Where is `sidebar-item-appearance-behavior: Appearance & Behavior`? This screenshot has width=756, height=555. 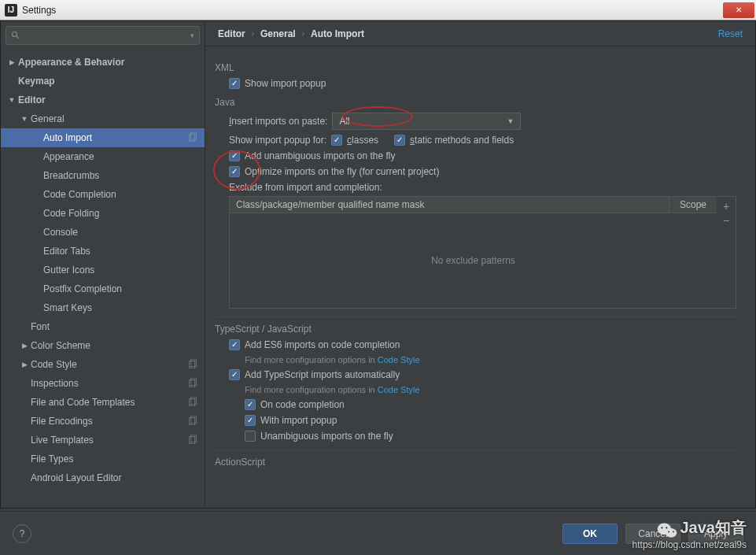
sidebar-item-appearance-behavior: Appearance & Behavior is located at coordinates (102, 62).